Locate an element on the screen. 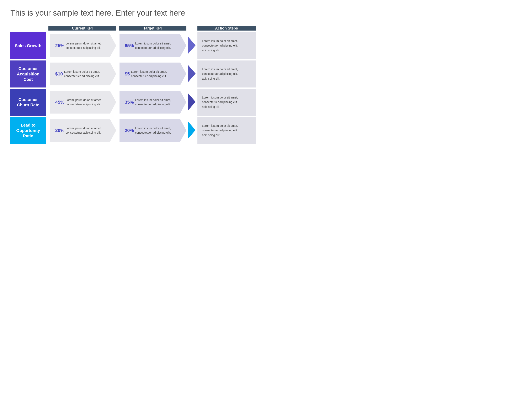  target-kpi-value-lead-to-opportunity-ratio: 20% is located at coordinates (129, 130).